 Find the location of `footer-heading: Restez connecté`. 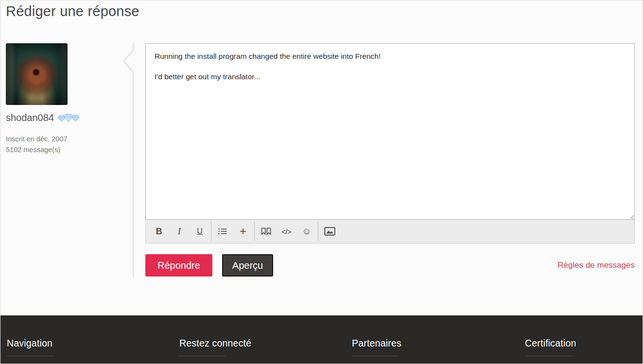

footer-heading: Restez connecté is located at coordinates (265, 343).